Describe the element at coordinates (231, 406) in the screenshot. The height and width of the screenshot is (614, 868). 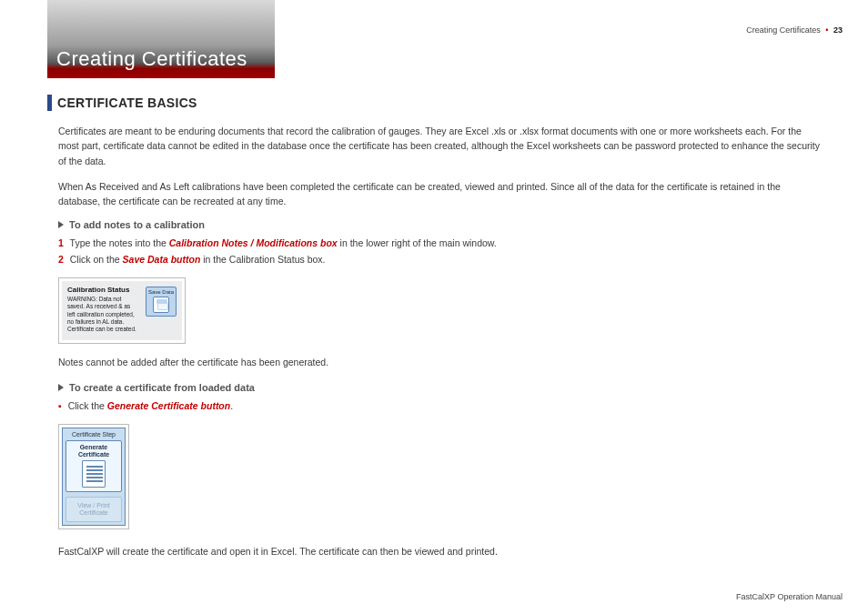
I see `step-text: .` at that location.